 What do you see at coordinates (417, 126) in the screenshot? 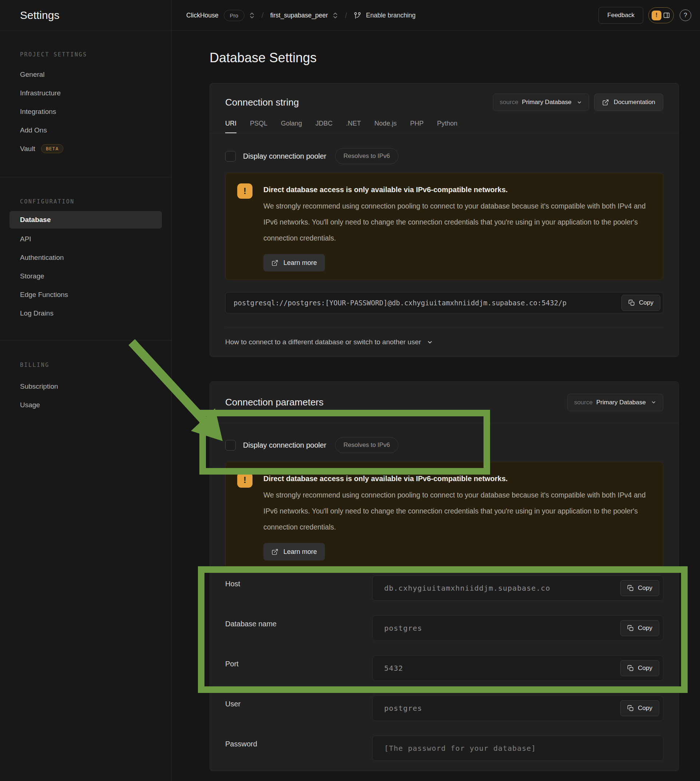
I see `tab-php: PHP` at bounding box center [417, 126].